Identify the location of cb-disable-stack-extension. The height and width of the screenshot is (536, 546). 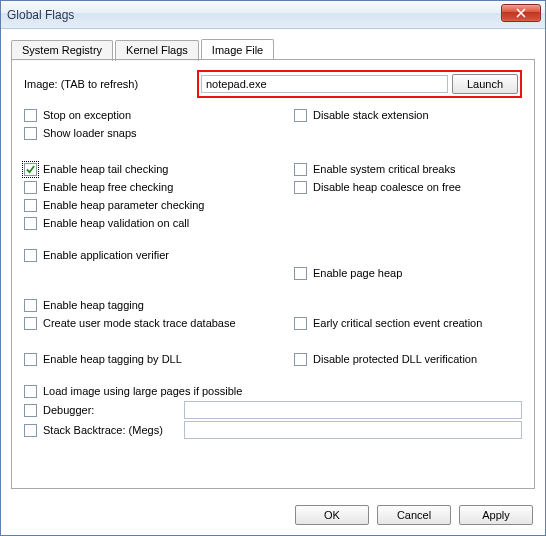
(300, 116).